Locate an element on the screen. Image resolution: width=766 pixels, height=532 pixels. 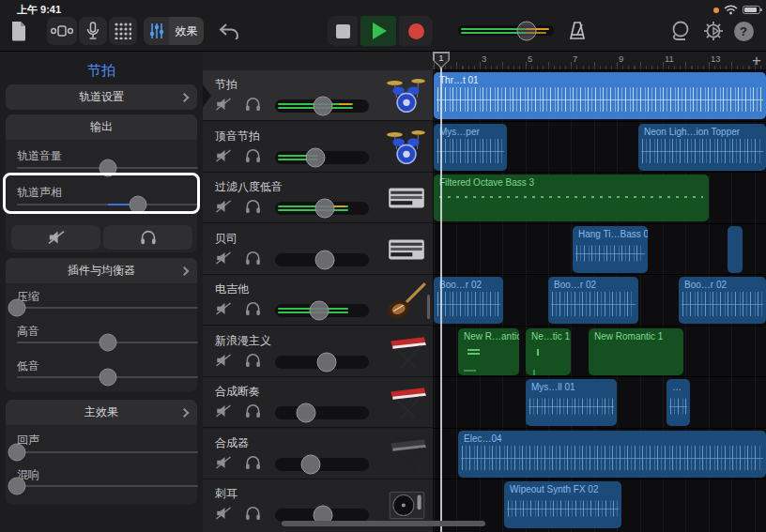
track-row: 贝司 is located at coordinates (317, 250).